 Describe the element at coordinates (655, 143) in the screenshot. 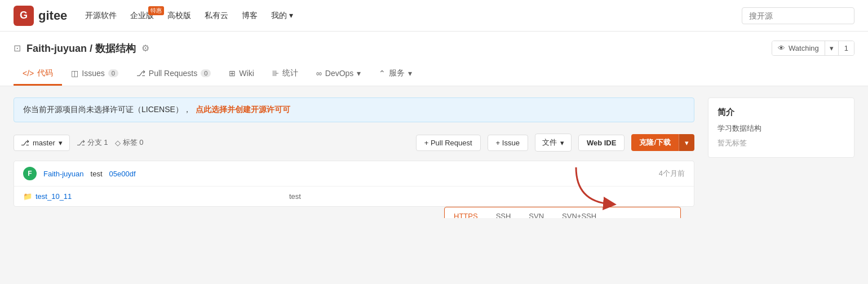

I see `clone-button: 克隆/下载` at that location.